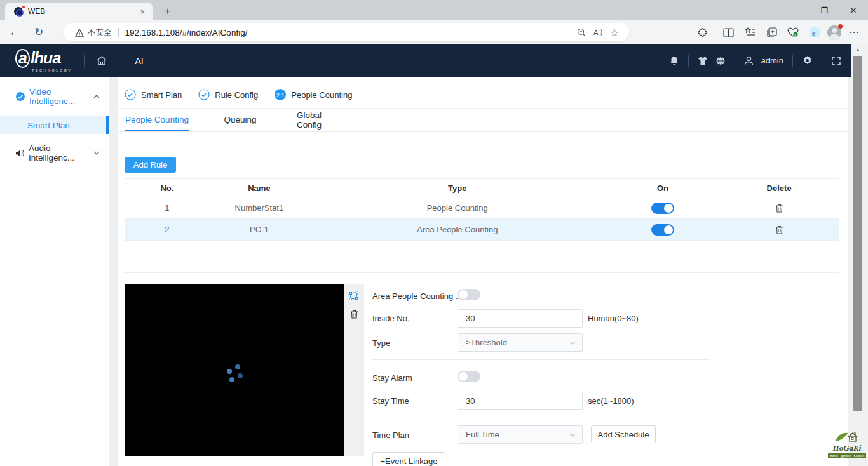 This screenshot has width=868, height=466. What do you see at coordinates (824, 10) in the screenshot?
I see `maximize-button: ❐` at bounding box center [824, 10].